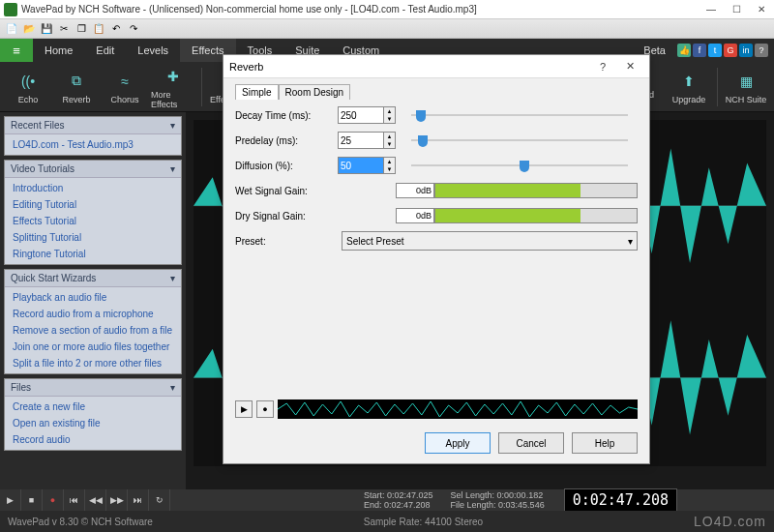 The image size is (774, 532). Describe the element at coordinates (93, 439) in the screenshot. I see `file-action-link: Record audio` at that location.